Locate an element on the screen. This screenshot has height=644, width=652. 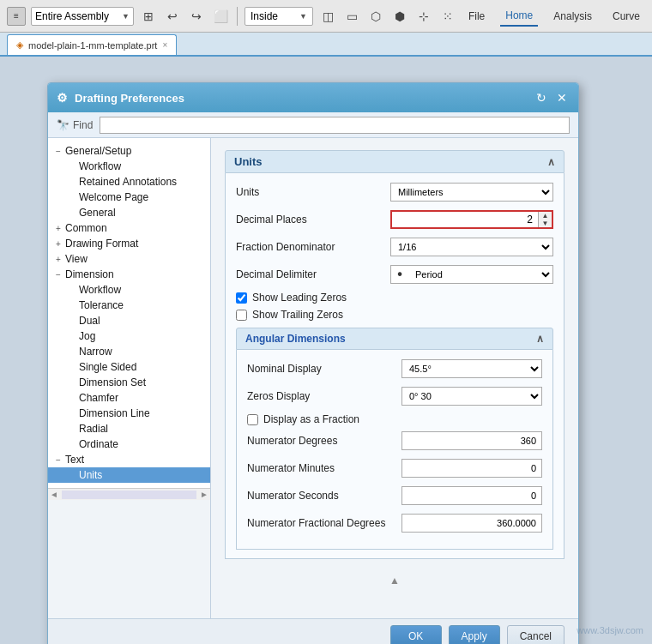
tree-item: Single Sided is located at coordinates (129, 367).